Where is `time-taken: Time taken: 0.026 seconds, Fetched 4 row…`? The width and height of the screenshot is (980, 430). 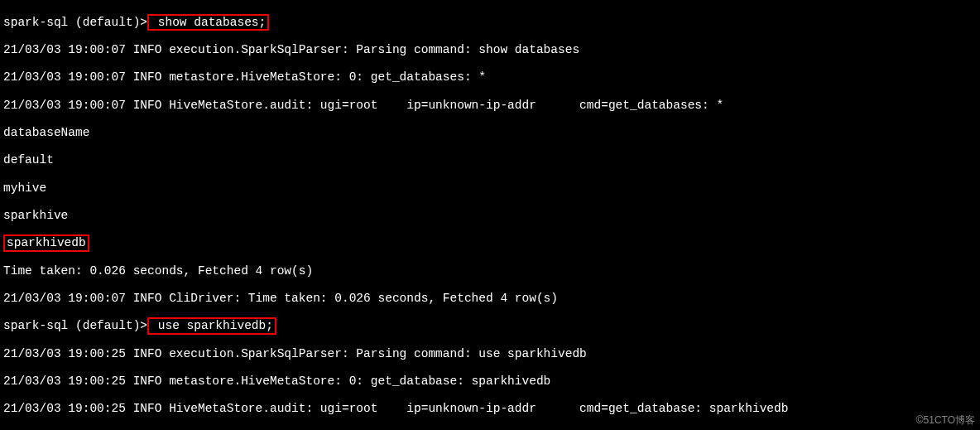
time-taken: Time taken: 0.026 seconds, Fetched 4 row… is located at coordinates (490, 272).